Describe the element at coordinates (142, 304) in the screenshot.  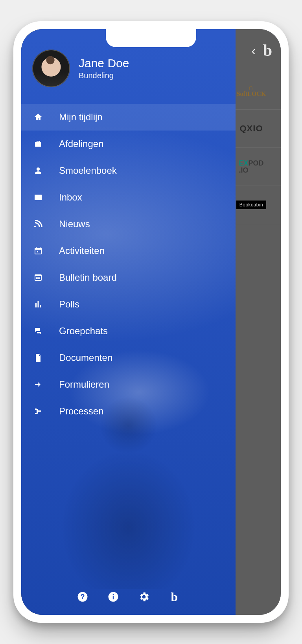
I see `nav-item-label: Polls` at that location.